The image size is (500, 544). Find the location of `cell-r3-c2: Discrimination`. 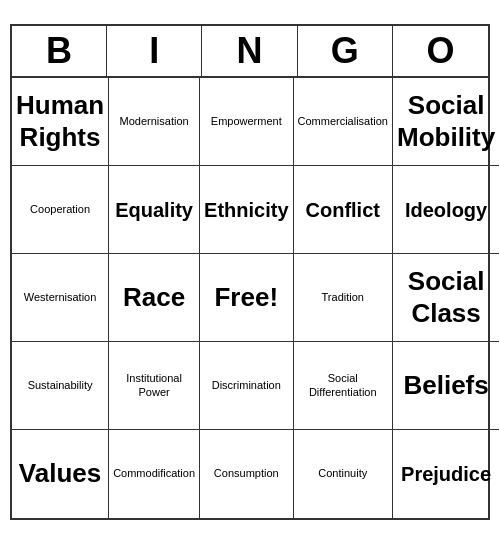

cell-r3-c2: Discrimination is located at coordinates (246, 386).